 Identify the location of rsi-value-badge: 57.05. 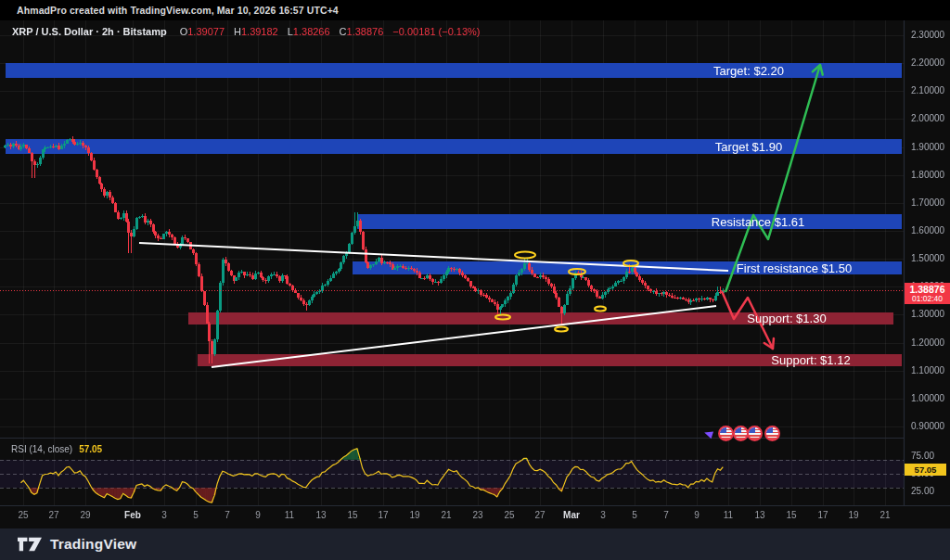
(926, 469).